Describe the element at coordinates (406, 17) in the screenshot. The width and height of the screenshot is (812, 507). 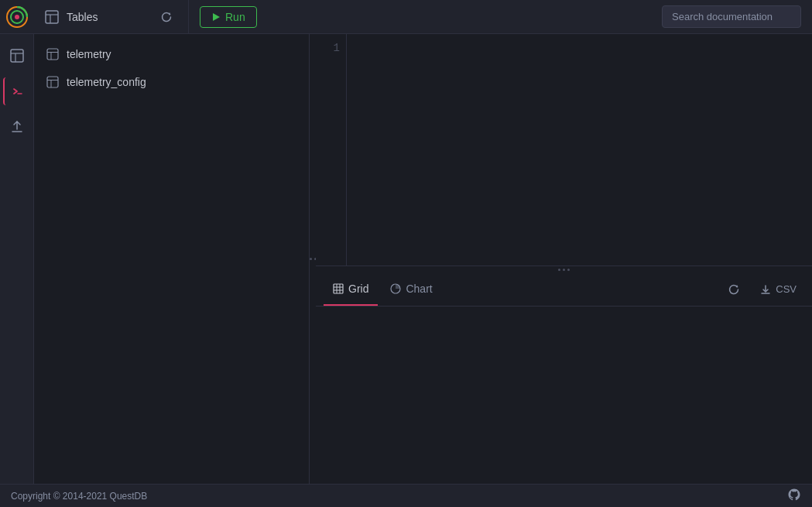
I see `top-bar: Tables Run` at that location.